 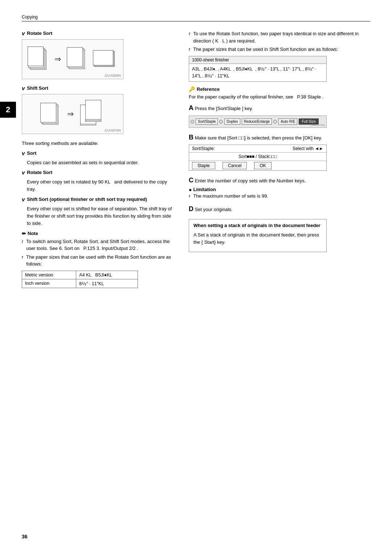 I want to click on rotate-sort-title: v Rotate Sort, so click(x=98, y=33).